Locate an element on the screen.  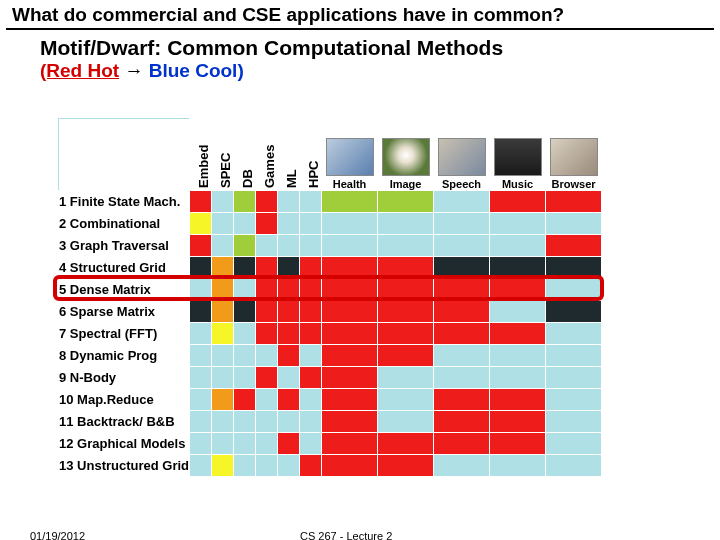
legend-cool-label: Blue Cool) is located at coordinates (196, 70).